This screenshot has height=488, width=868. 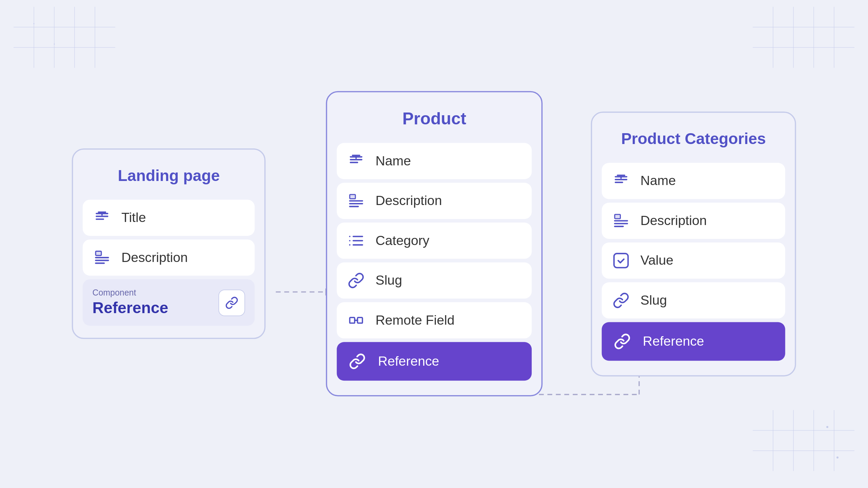 I want to click on landing-ref-info: Component Reference, so click(x=131, y=303).